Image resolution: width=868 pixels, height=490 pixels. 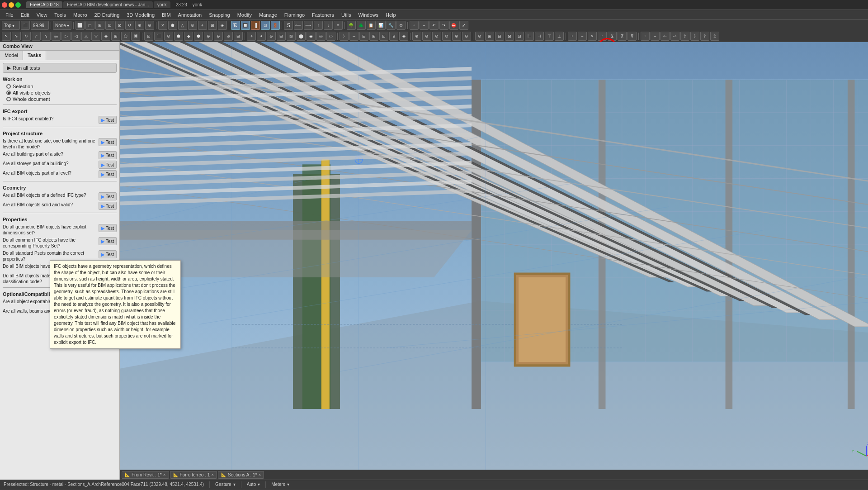 I want to click on menu-help: Help, so click(x=391, y=15).